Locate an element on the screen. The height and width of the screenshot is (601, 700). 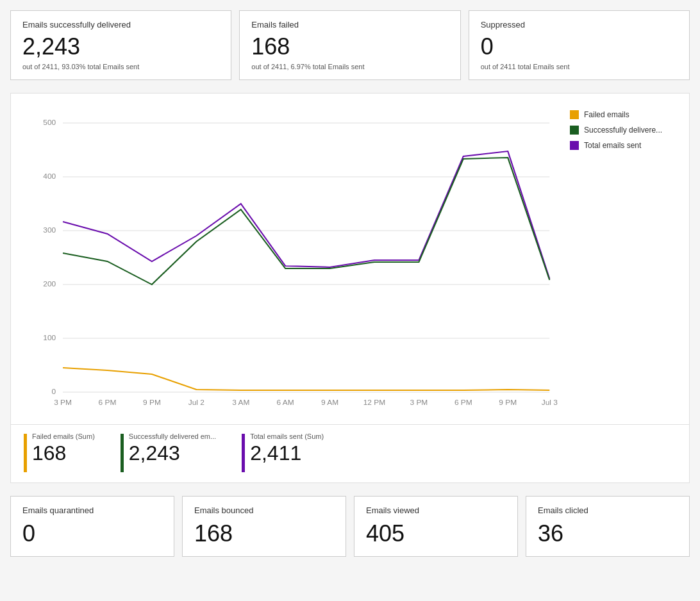
card-title-suppressed: Suppressed is located at coordinates (579, 24).